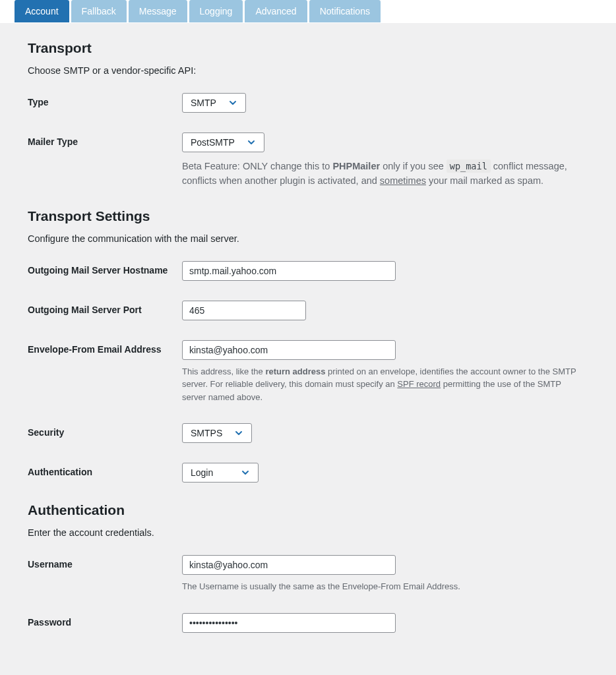  Describe the element at coordinates (158, 11) in the screenshot. I see `tab-message: Message` at that location.